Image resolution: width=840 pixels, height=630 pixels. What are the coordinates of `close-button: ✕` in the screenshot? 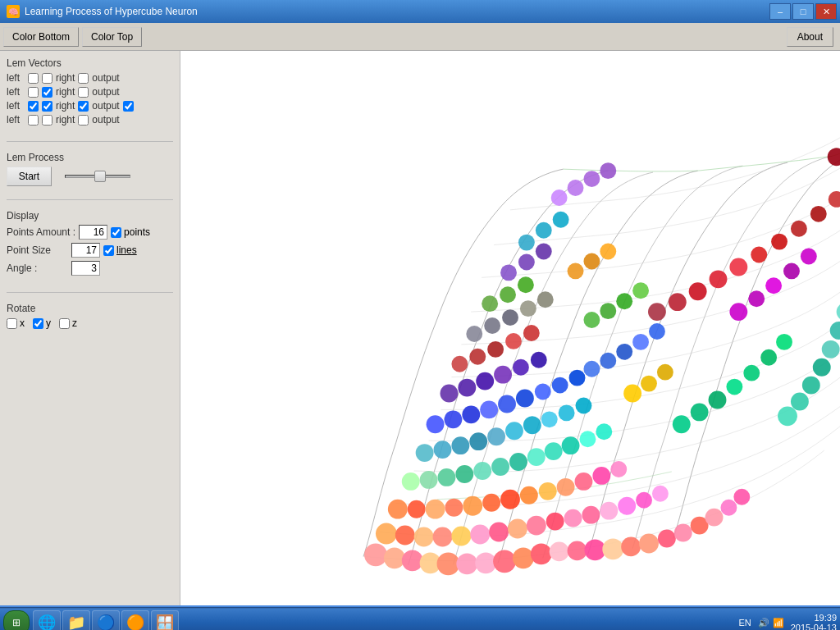 It's located at (826, 11).